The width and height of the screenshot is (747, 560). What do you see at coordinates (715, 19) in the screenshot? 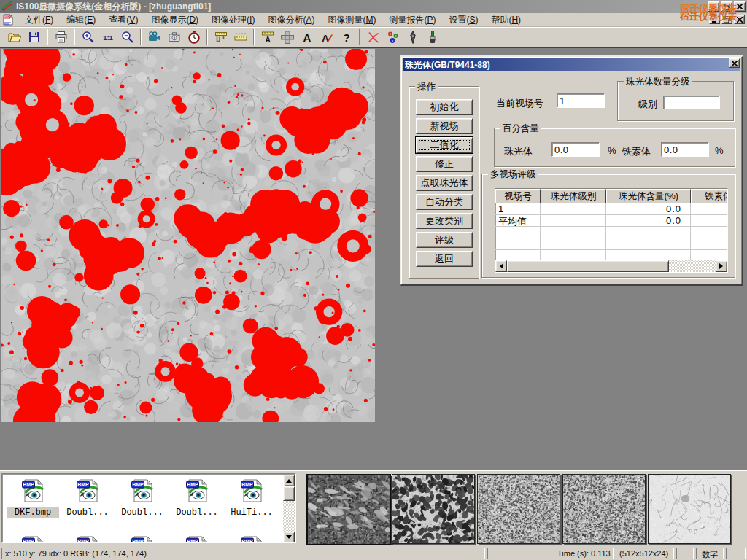
I see `child-minimize-button` at bounding box center [715, 19].